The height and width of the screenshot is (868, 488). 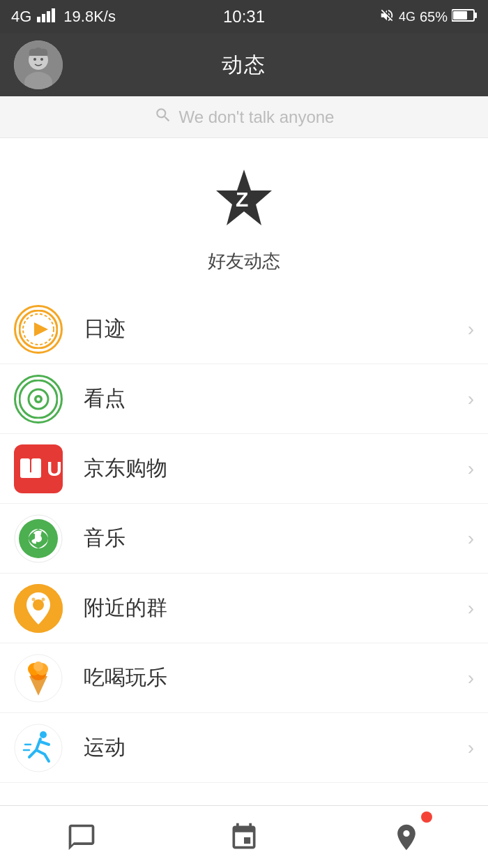 I want to click on rijie-icon, so click(x=38, y=329).